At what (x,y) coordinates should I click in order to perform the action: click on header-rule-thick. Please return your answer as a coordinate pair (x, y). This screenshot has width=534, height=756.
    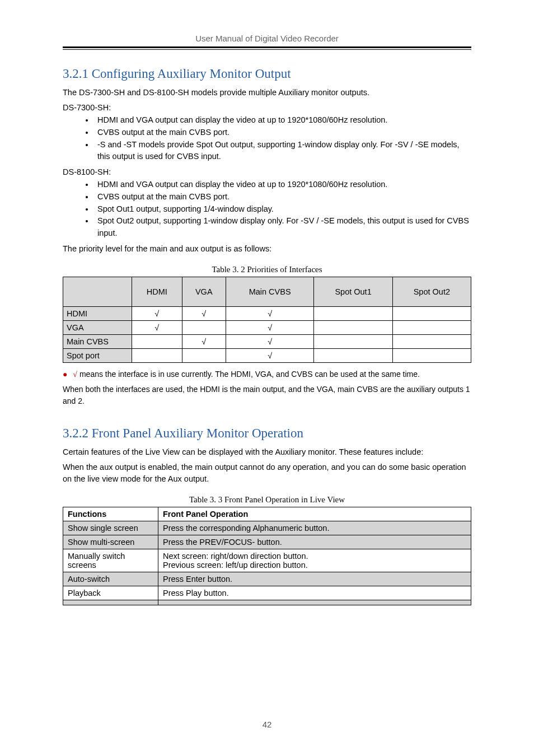
    Looking at the image, I should click on (267, 47).